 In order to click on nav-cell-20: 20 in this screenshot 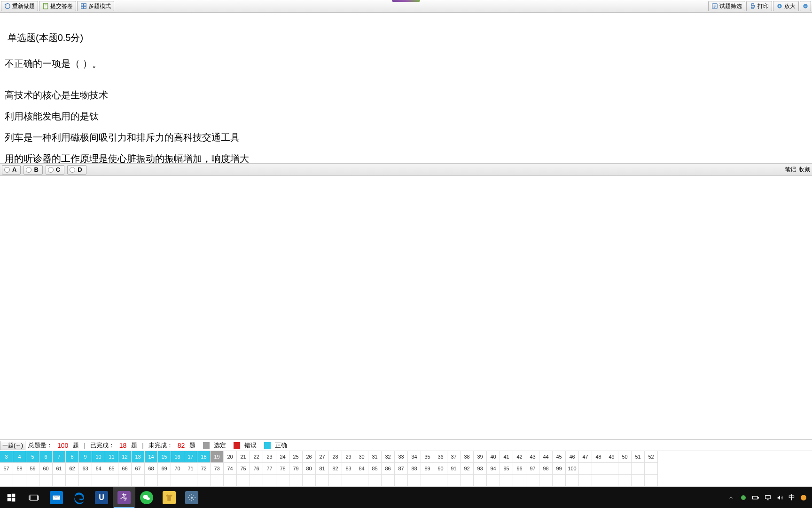, I will do `click(230, 457)`.